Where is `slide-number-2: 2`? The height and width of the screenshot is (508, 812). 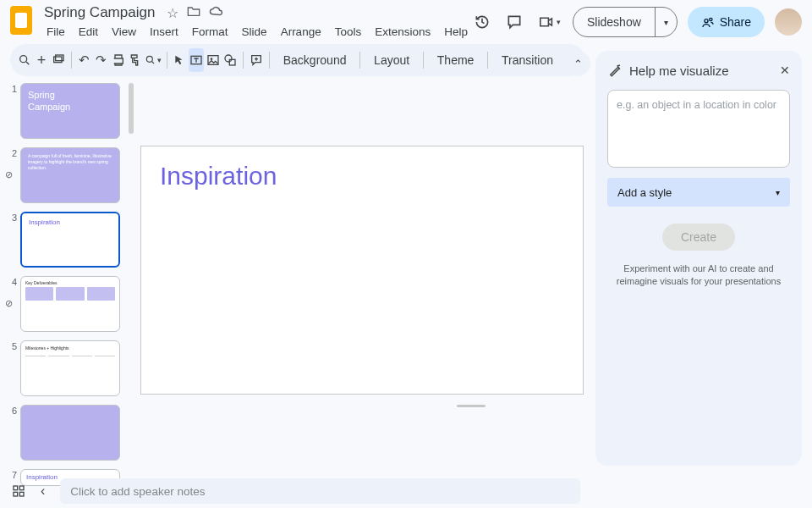
slide-number-2: 2 is located at coordinates (14, 152).